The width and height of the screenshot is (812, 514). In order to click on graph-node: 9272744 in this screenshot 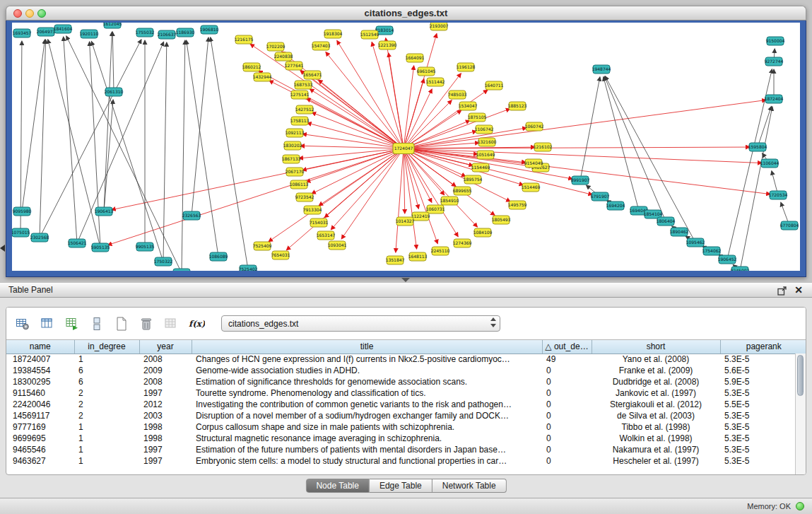, I will do `click(775, 62)`.